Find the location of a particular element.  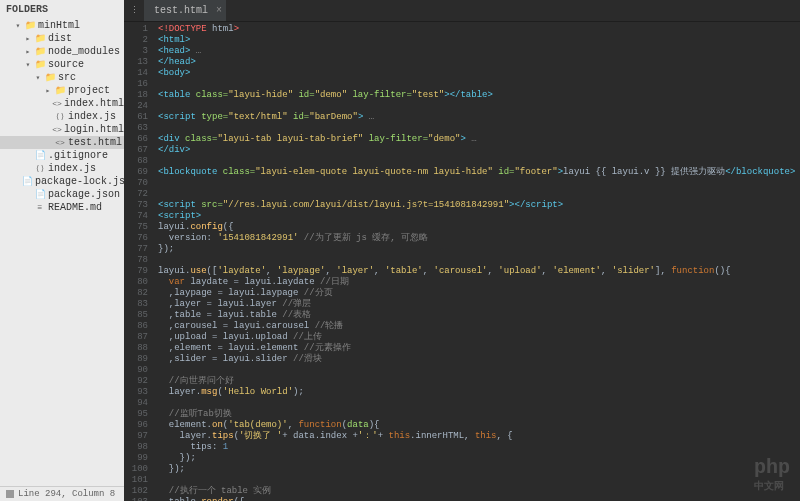

tree-item-package-json: package.json is located at coordinates (62, 194).